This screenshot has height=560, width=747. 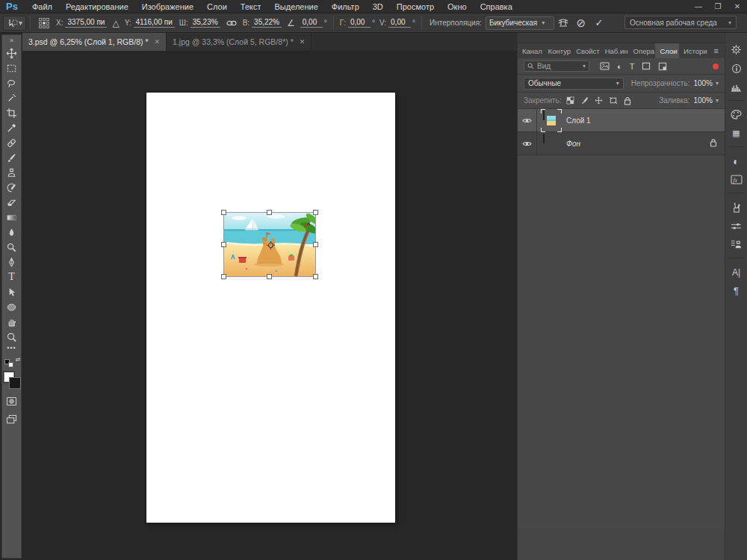 I want to click on commit-transform-icon: ✓, so click(x=599, y=23).